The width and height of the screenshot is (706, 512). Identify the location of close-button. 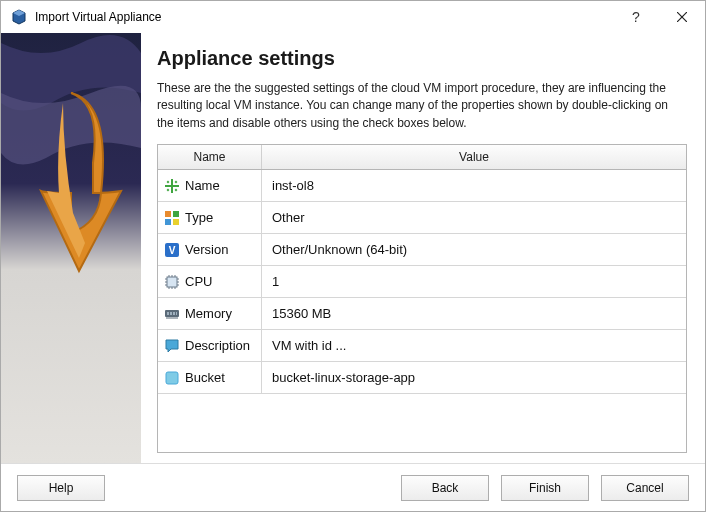
(682, 17).